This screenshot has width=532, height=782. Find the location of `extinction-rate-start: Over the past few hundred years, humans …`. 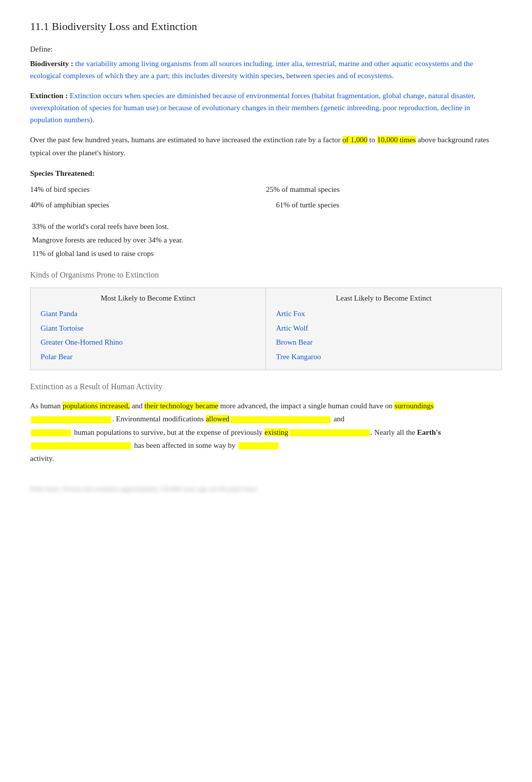

extinction-rate-start: Over the past few hundred years, humans … is located at coordinates (186, 140).